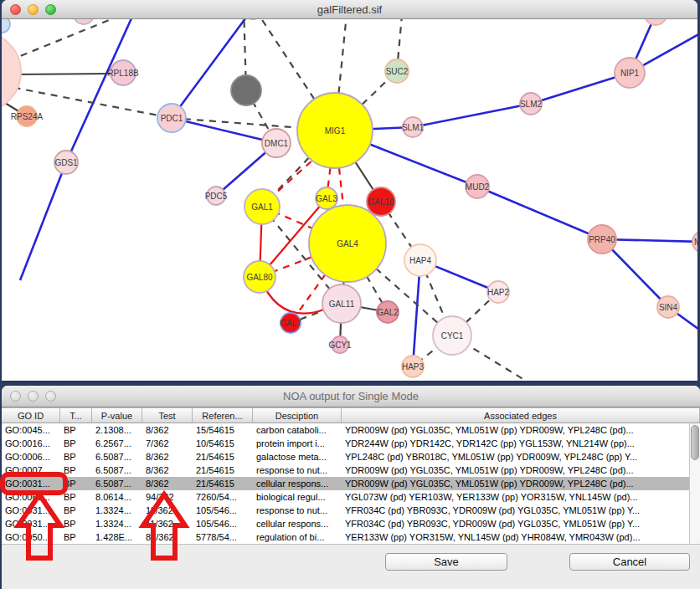 This screenshot has height=589, width=700. Describe the element at coordinates (351, 430) in the screenshot. I see `table-row: GO:0045...BP2.1308...8/36215/54615carbon…` at that location.